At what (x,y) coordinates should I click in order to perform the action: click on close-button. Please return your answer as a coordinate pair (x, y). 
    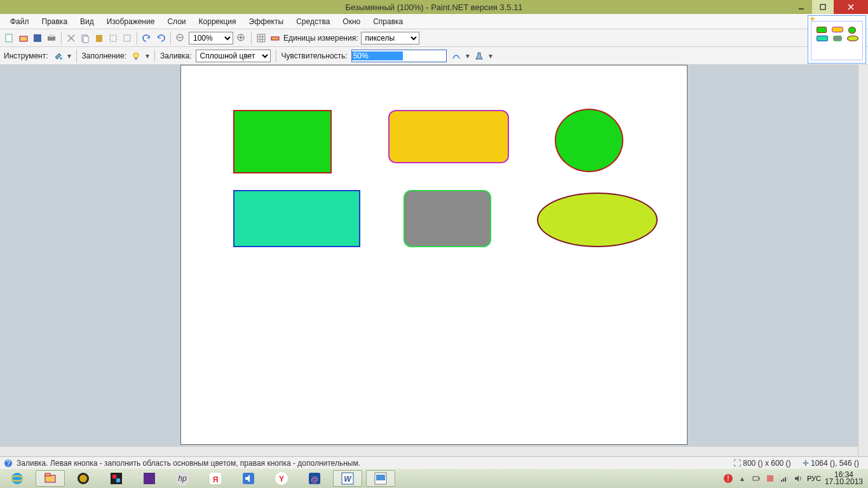
    Looking at the image, I should click on (851, 7).